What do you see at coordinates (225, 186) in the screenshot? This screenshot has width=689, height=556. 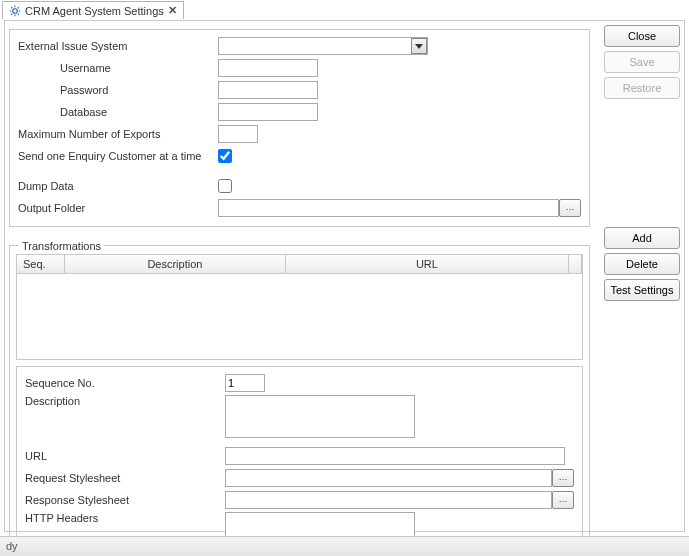 I see `dump-data-checkbox` at bounding box center [225, 186].